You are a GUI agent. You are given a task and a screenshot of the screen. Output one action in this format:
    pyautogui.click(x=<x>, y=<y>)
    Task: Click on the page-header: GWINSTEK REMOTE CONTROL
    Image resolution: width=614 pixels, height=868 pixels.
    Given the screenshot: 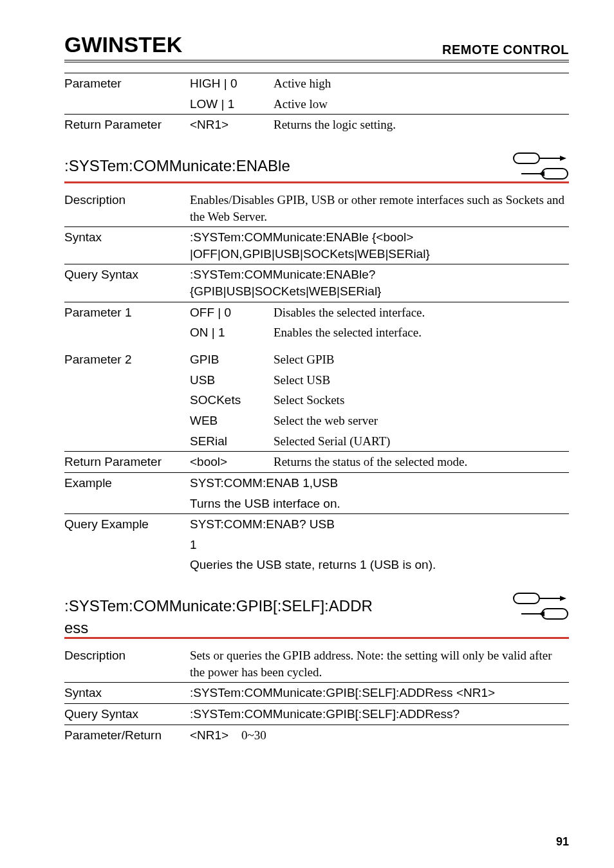 What is the action you would take?
    pyautogui.click(x=317, y=48)
    